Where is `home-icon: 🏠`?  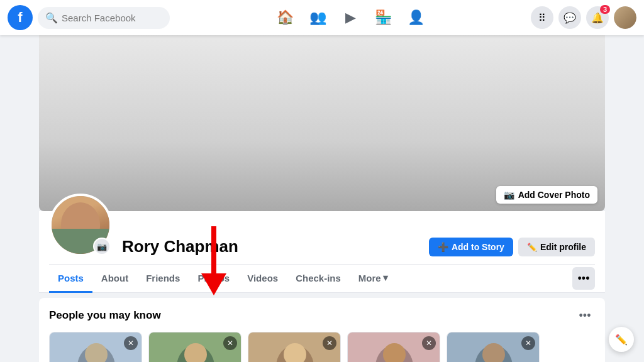
home-icon: 🏠 is located at coordinates (286, 18).